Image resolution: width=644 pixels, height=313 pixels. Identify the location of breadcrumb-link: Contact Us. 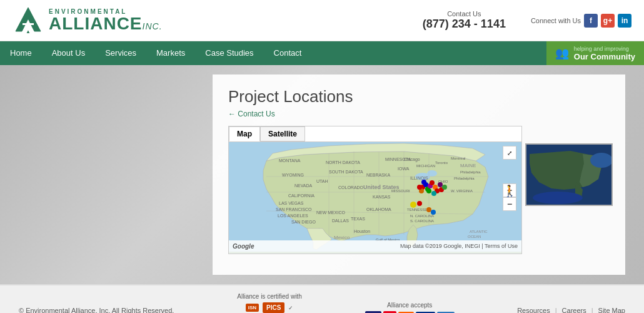
(419, 114).